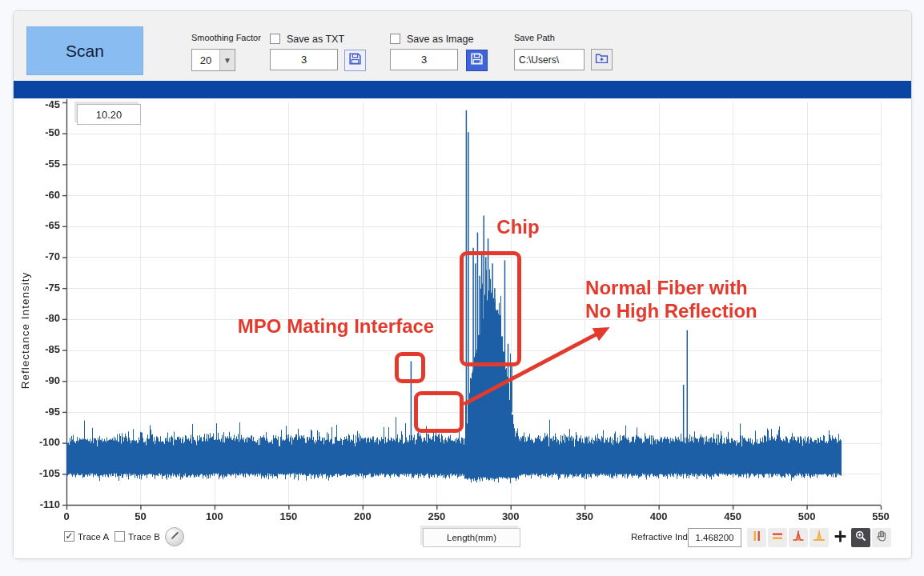 Image resolution: width=924 pixels, height=576 pixels. Describe the element at coordinates (304, 59) in the screenshot. I see `save-txt-count-field: 3` at that location.